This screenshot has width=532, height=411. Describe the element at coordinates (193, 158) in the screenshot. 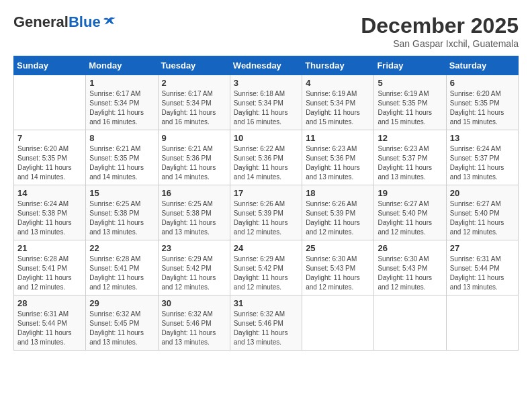

I see `calendar-cell: 9Sunrise: 6:21 AM Sunset: 5:36 PM Daylig…` at that location.